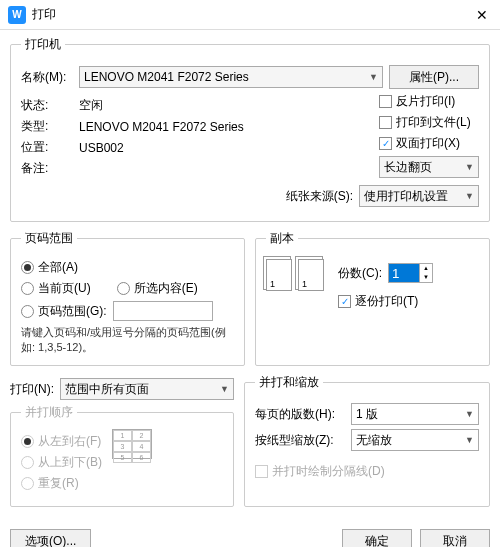 The image size is (500, 547). Describe the element at coordinates (128, 268) in the screenshot. I see `range-all-radio: 全部(A)` at that location.